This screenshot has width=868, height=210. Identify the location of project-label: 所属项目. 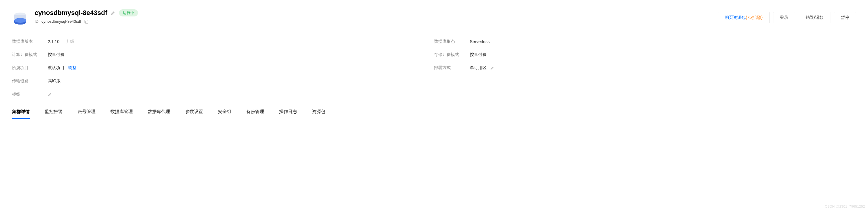
(30, 68).